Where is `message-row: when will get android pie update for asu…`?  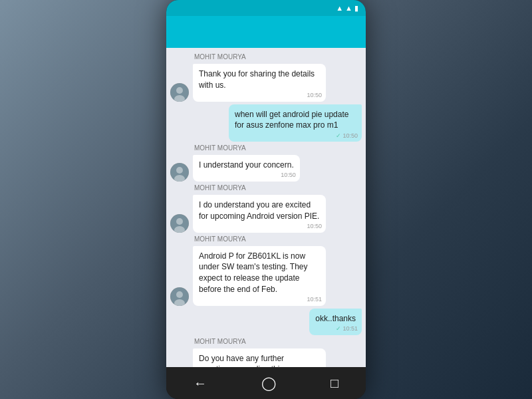
message-row: when will get android pie update for asu… is located at coordinates (266, 124).